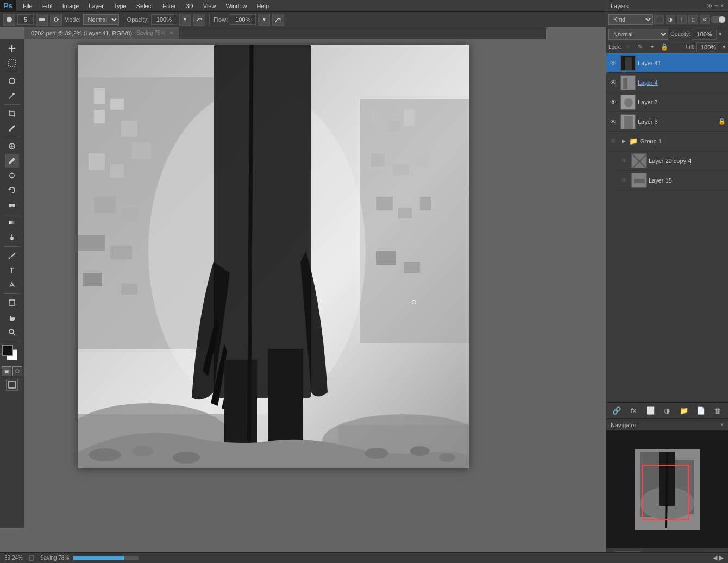 This screenshot has width=728, height=563. Describe the element at coordinates (715, 558) in the screenshot. I see `status-arrow-left: ◀` at that location.